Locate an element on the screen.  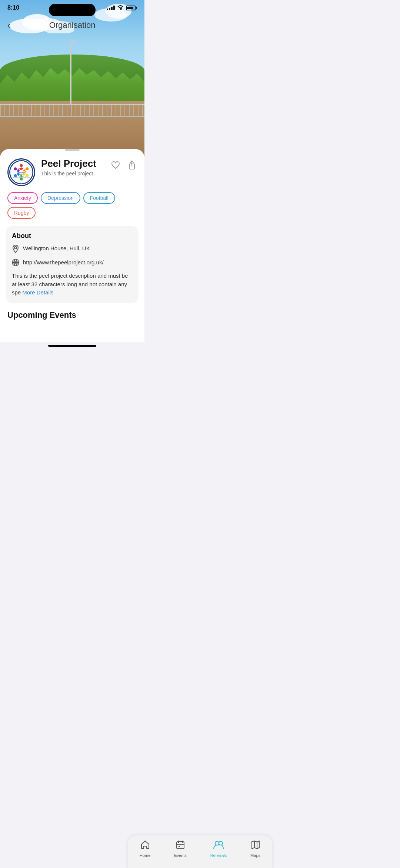
location-icon is located at coordinates (16, 250).